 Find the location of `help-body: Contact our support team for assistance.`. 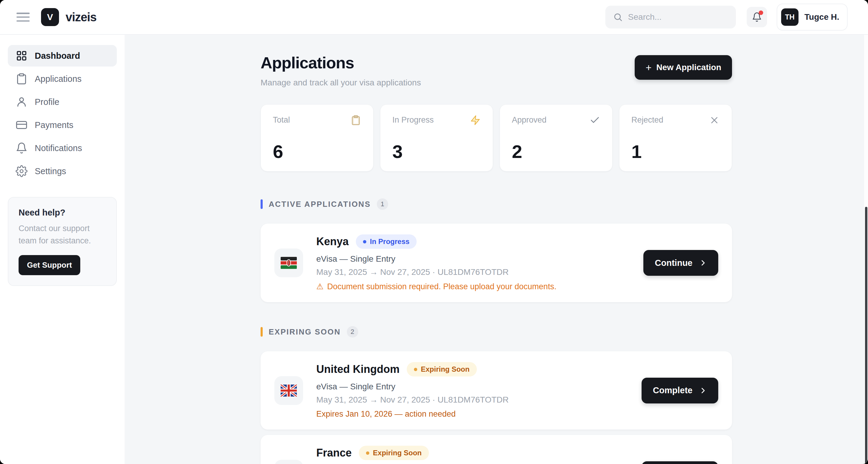

help-body: Contact our support team for assistance. is located at coordinates (62, 235).